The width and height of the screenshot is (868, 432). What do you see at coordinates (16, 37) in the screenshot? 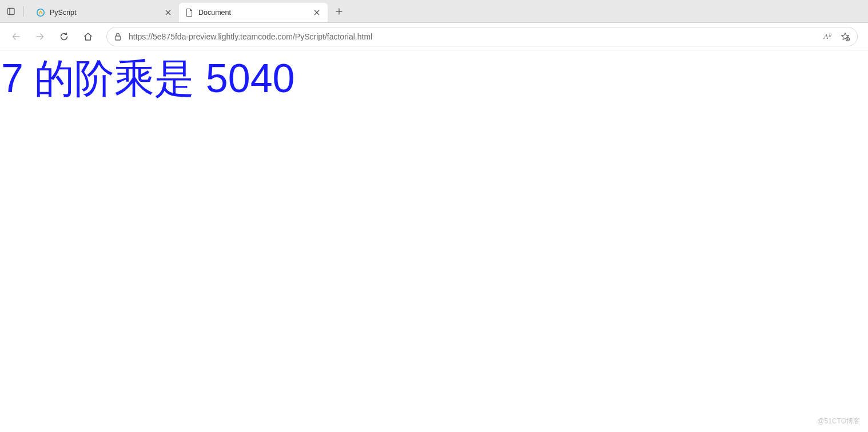
I see `back-button` at bounding box center [16, 37].